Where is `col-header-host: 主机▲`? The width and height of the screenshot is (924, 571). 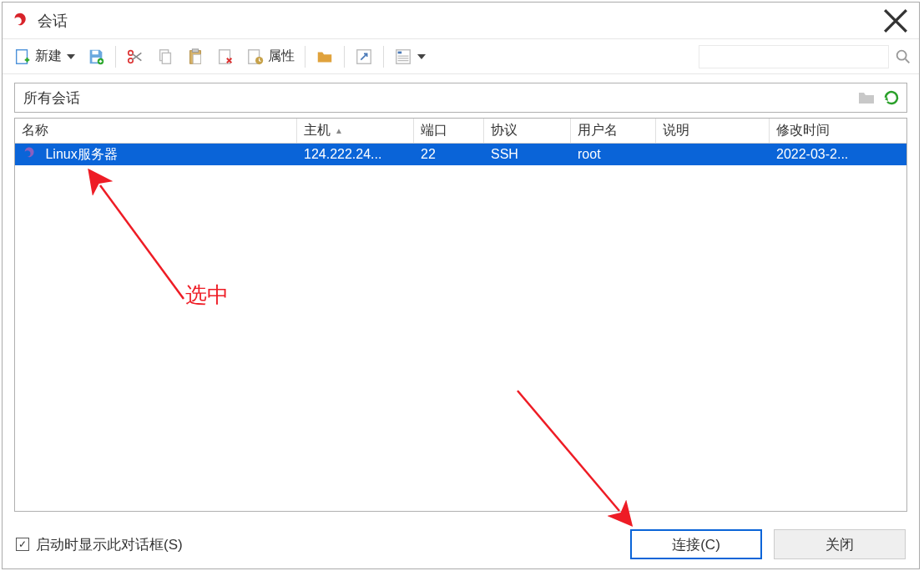
col-header-host: 主机▲ is located at coordinates (356, 130).